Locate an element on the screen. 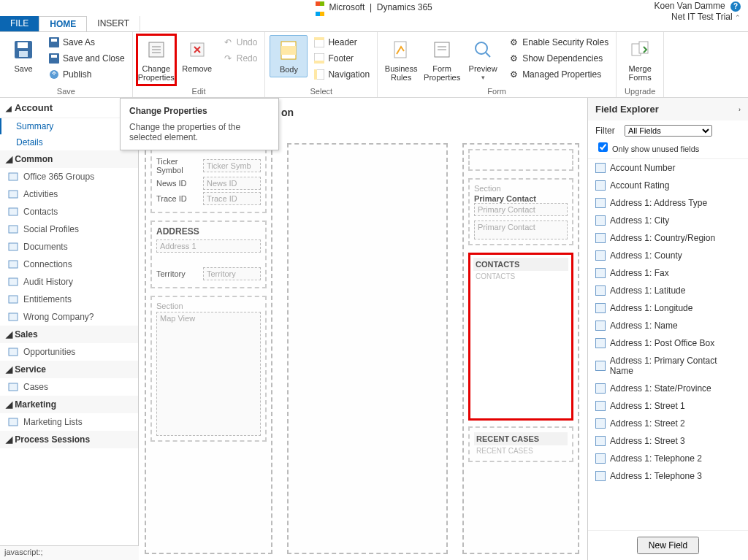 The width and height of the screenshot is (748, 560). nav-common-entitlements: Entitlements is located at coordinates (69, 299).